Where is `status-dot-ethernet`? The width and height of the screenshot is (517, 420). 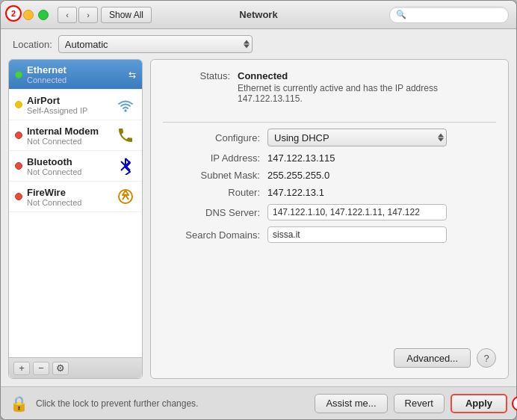
status-dot-ethernet is located at coordinates (19, 75).